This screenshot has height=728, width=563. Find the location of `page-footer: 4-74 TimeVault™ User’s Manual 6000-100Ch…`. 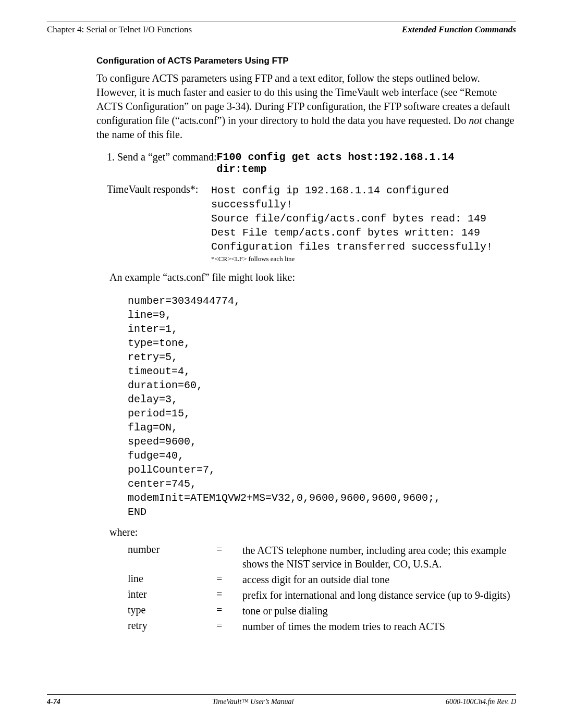

page-footer: 4-74 TimeVault™ User’s Manual 6000-100Ch… is located at coordinates (282, 700).